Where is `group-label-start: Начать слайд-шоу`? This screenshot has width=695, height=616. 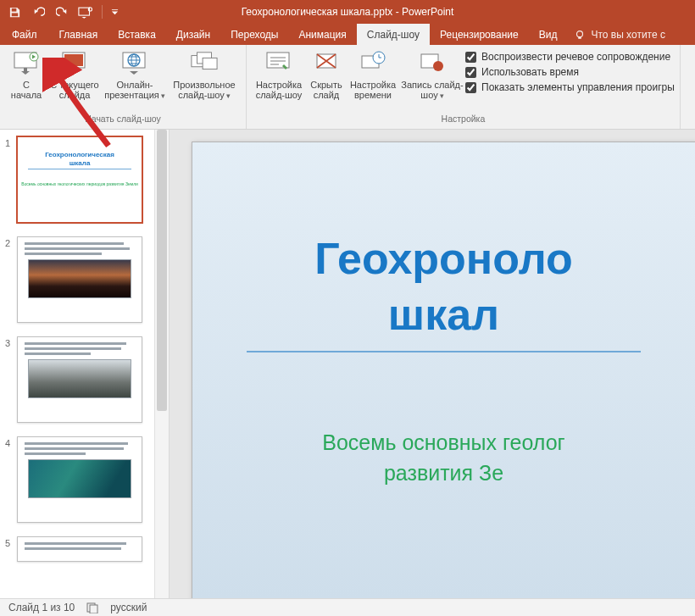
group-label-start: Начать слайд-шоу is located at coordinates (123, 121).